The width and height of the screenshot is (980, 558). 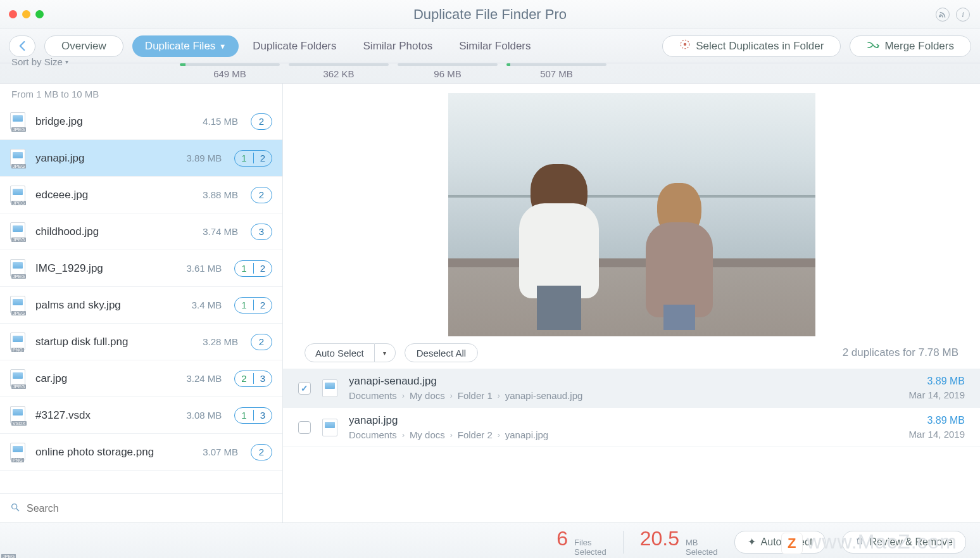 What do you see at coordinates (441, 353) in the screenshot?
I see `deselect-all-button: Deselect All` at bounding box center [441, 353].